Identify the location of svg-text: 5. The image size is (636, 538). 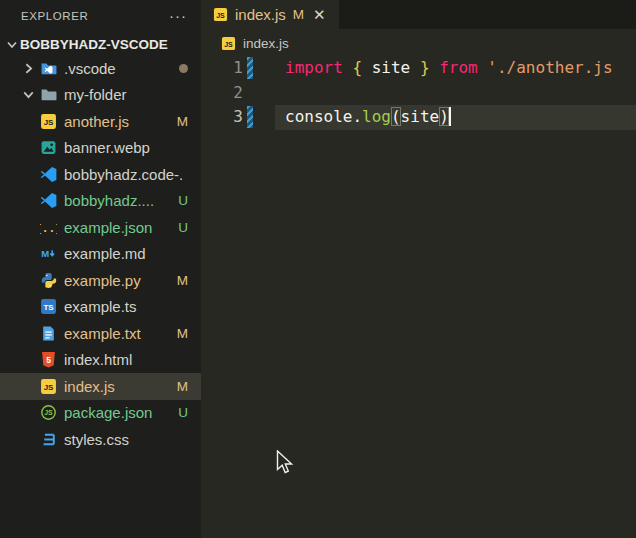
(48, 360).